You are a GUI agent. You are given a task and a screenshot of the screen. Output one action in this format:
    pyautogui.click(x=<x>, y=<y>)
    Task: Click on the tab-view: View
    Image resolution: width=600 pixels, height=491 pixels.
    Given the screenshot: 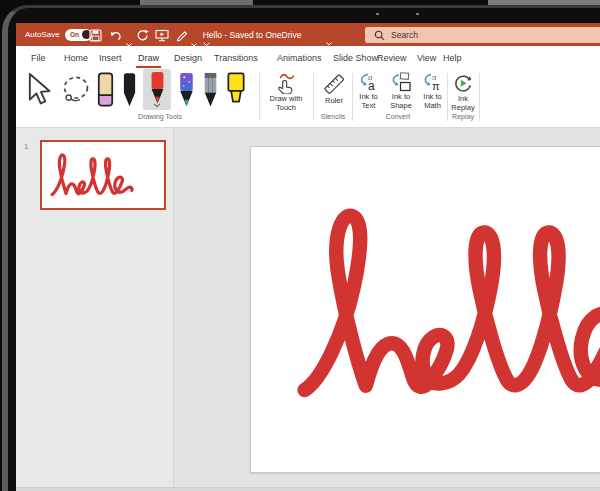 What is the action you would take?
    pyautogui.click(x=426, y=58)
    